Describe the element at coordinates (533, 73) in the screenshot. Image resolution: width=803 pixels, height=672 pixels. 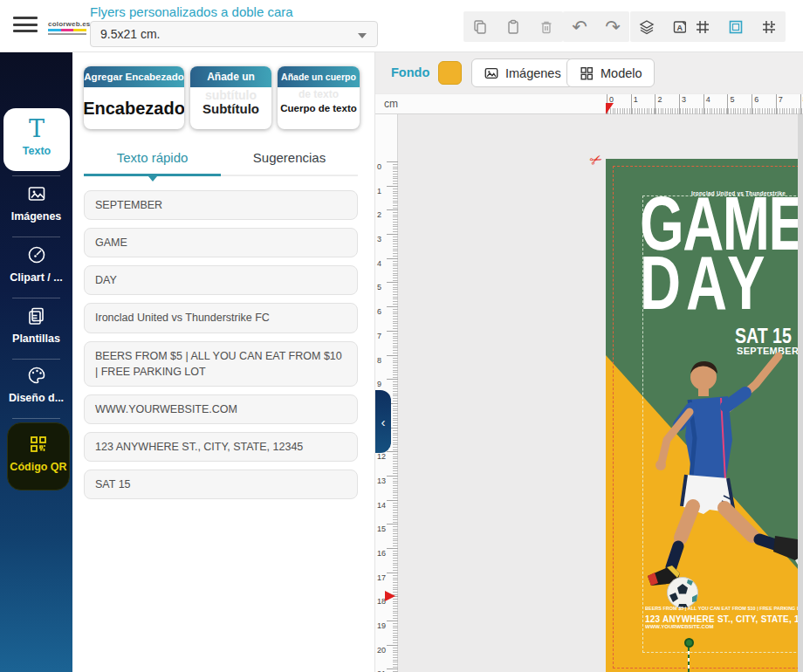
I see `images-button-label: Imágenes` at that location.